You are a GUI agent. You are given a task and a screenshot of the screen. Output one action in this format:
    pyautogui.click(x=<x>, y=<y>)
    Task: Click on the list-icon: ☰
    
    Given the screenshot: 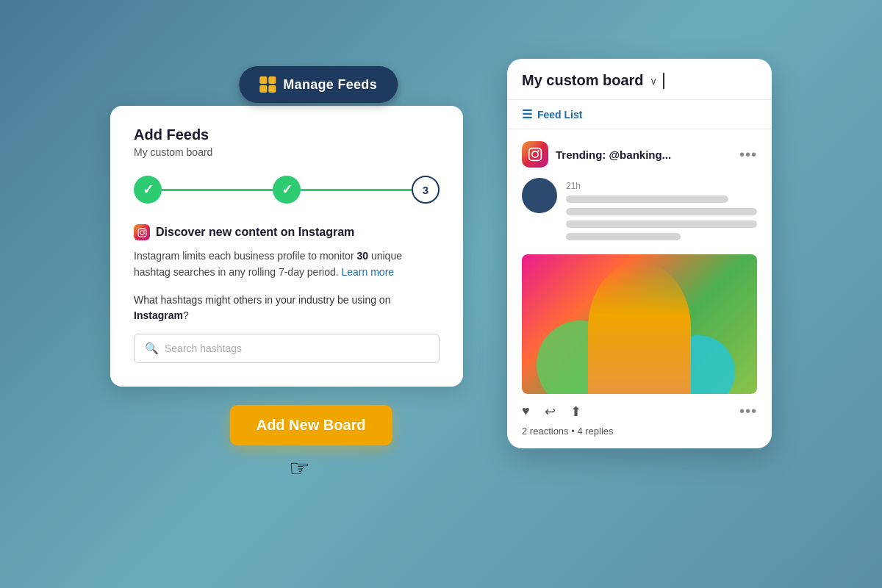 What is the action you would take?
    pyautogui.click(x=527, y=115)
    